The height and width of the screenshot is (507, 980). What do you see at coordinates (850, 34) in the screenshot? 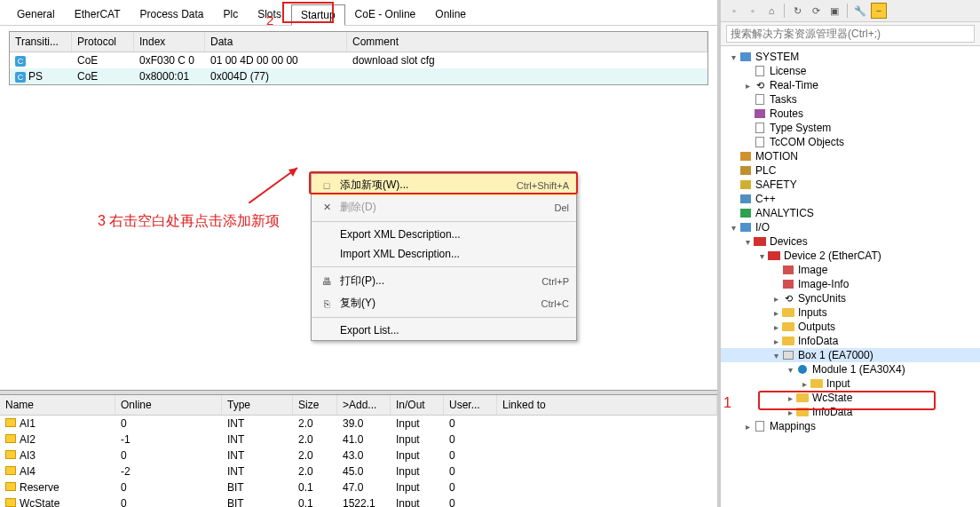
I see `search-input` at bounding box center [850, 34].